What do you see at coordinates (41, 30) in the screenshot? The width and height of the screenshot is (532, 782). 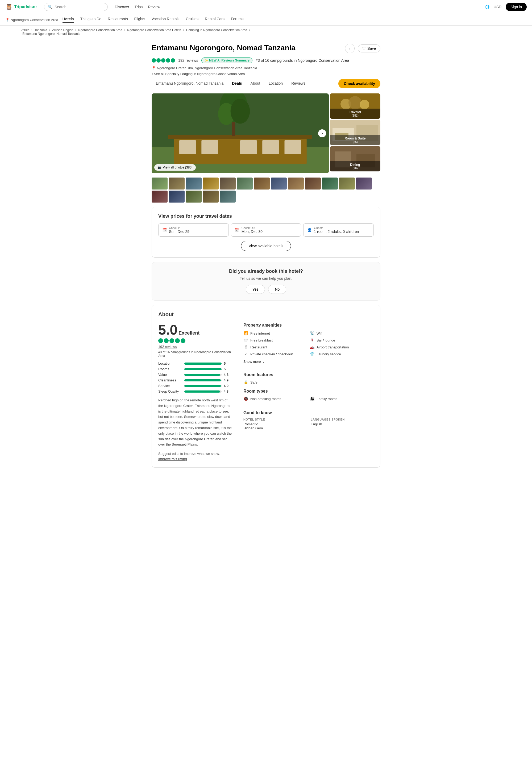 I see `breadcrumb-tanzania: Tanzania` at bounding box center [41, 30].